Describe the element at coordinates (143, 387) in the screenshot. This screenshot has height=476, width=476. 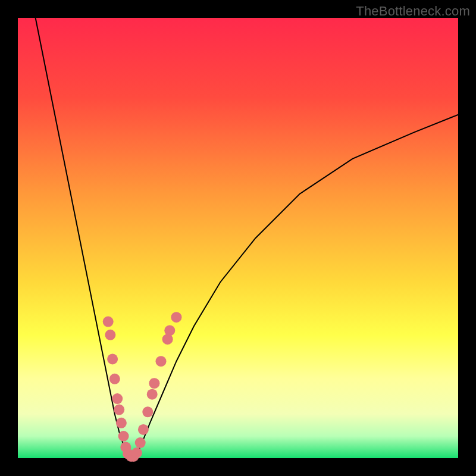
I see `dot-layer` at that location.